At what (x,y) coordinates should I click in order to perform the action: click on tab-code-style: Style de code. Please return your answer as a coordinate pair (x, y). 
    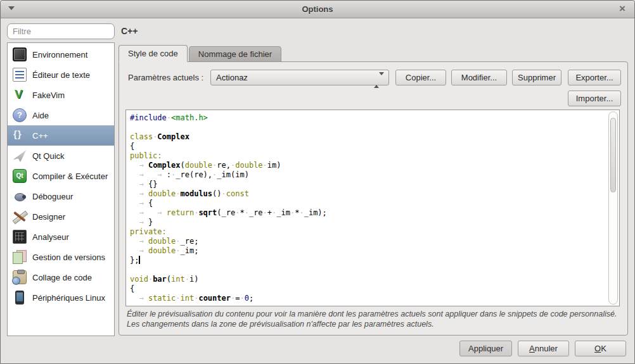
    Looking at the image, I should click on (153, 53).